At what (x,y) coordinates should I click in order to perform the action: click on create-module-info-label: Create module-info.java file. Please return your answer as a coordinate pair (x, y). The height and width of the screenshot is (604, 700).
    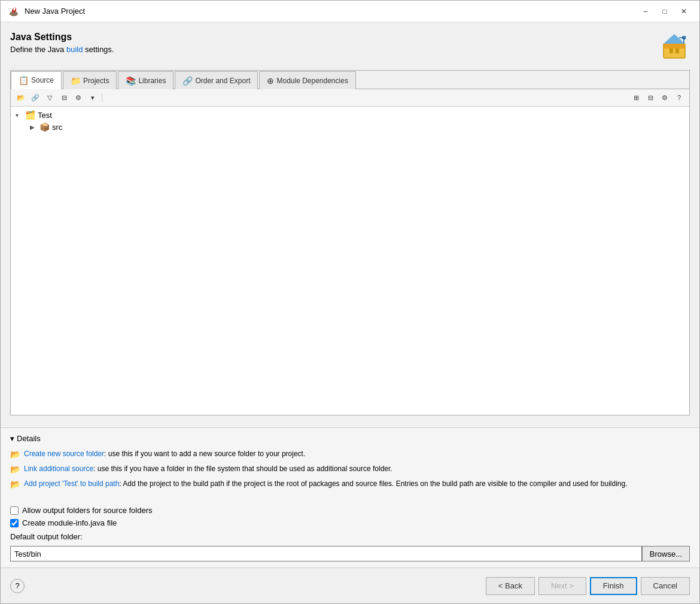
    Looking at the image, I should click on (69, 523).